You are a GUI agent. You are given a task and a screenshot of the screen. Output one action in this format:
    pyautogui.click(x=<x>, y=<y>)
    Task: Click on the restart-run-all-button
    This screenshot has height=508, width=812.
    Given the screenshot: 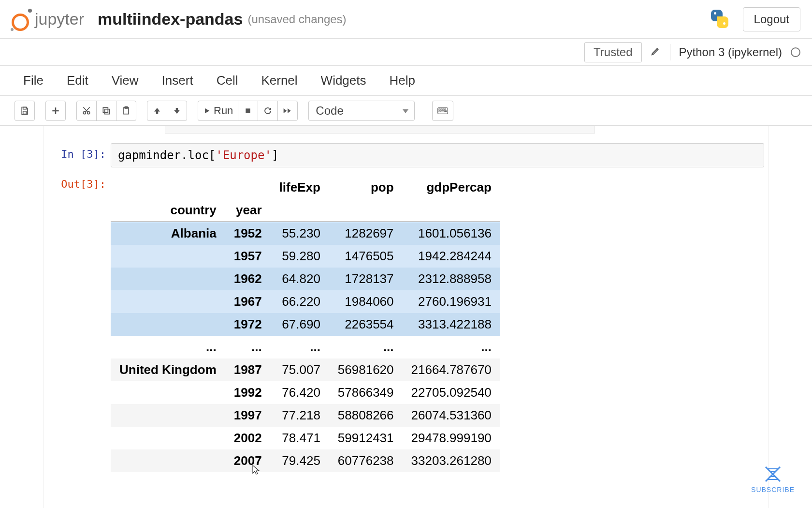 What is the action you would take?
    pyautogui.click(x=288, y=111)
    